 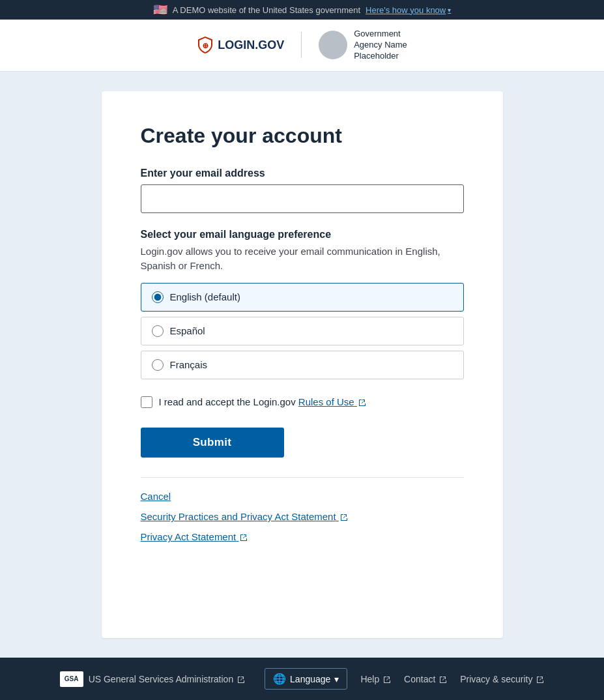 What do you see at coordinates (387, 680) in the screenshot?
I see `help-external-icon` at bounding box center [387, 680].